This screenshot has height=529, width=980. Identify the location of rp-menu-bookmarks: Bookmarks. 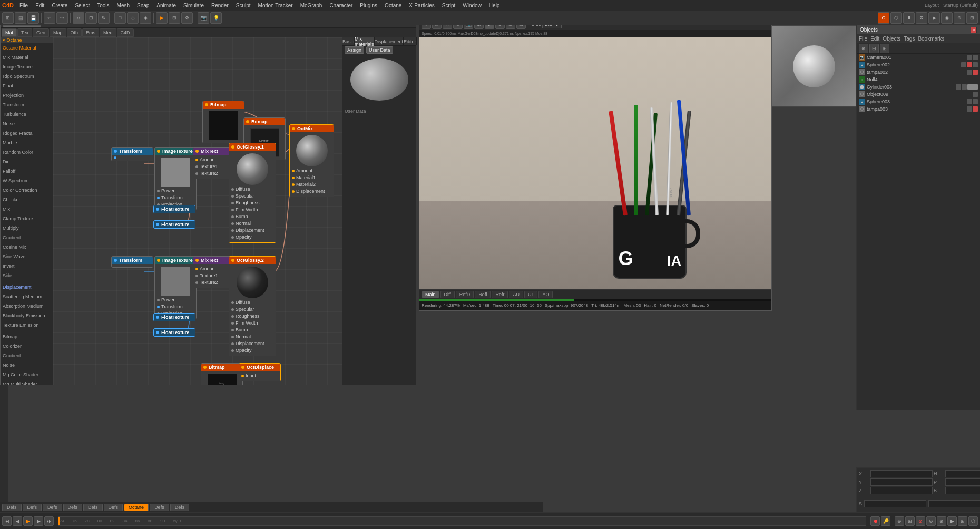
(931, 39).